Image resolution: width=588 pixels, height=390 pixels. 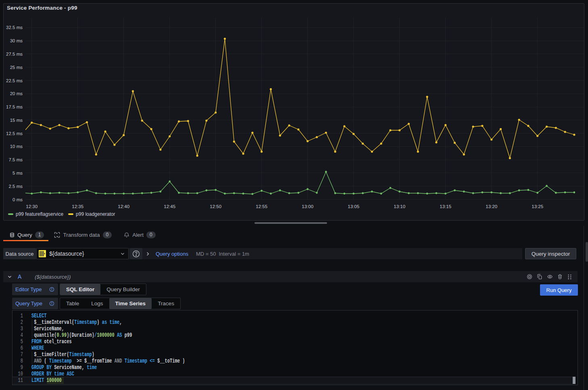 What do you see at coordinates (17, 67) in the screenshot?
I see `svg-text: 25 ms` at bounding box center [17, 67].